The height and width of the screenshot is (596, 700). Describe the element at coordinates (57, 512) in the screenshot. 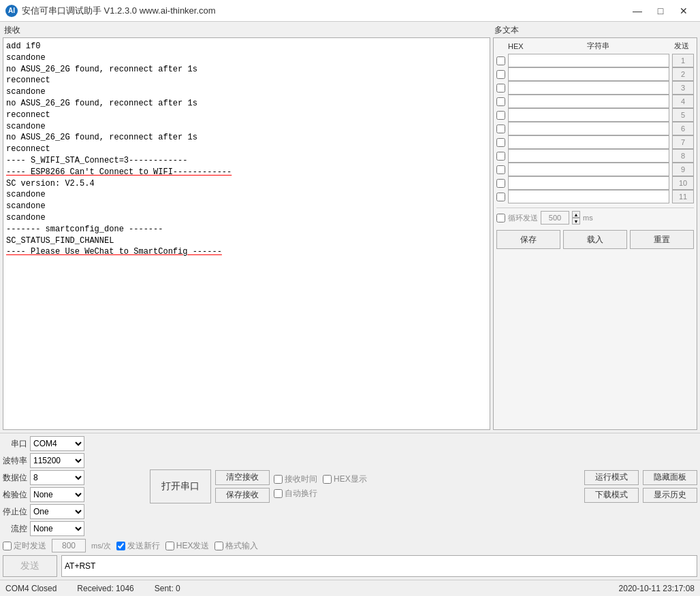

I see `stop-select: One` at that location.